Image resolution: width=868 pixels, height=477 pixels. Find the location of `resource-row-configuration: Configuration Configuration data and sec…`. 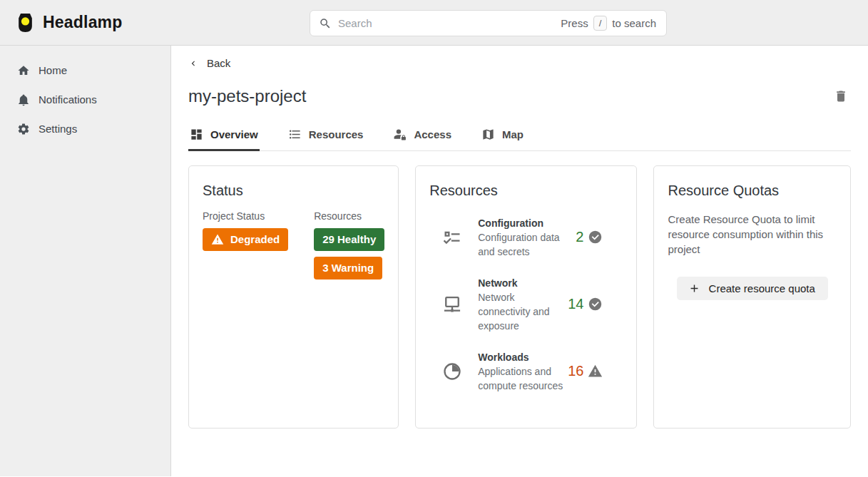

resource-row-configuration: Configuration Configuration data and sec… is located at coordinates (526, 237).